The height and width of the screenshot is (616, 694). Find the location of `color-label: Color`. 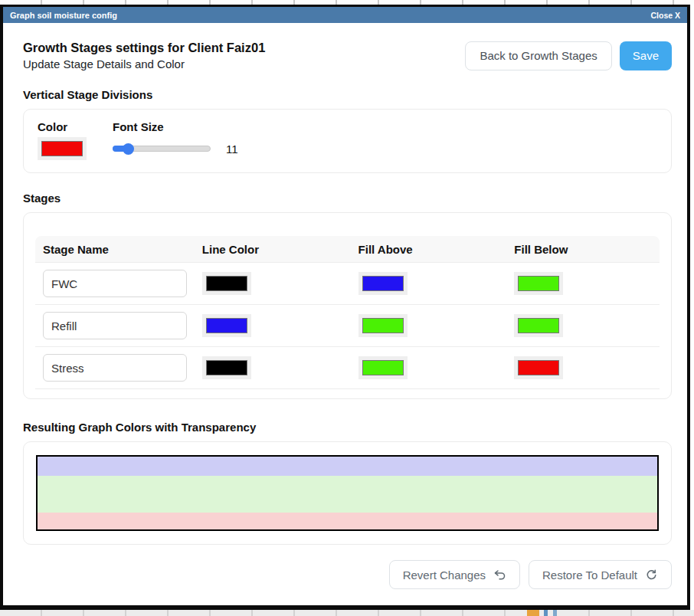

color-label: Color is located at coordinates (62, 127).